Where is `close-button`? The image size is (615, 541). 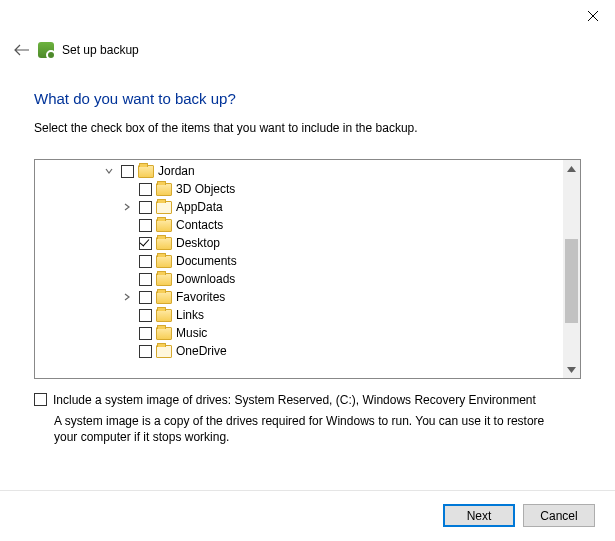 close-button is located at coordinates (593, 16).